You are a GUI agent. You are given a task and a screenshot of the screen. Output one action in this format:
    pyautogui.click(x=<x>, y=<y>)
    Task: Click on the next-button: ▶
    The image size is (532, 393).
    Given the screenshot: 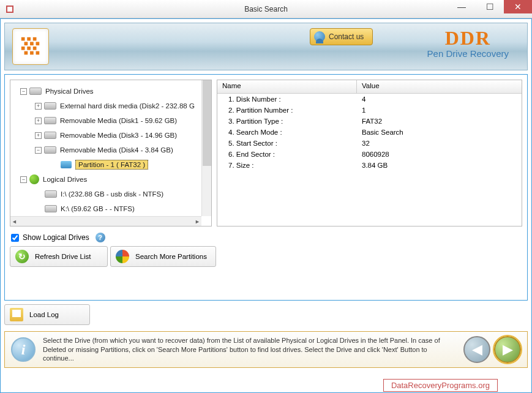 What is the action you would take?
    pyautogui.click(x=508, y=350)
    